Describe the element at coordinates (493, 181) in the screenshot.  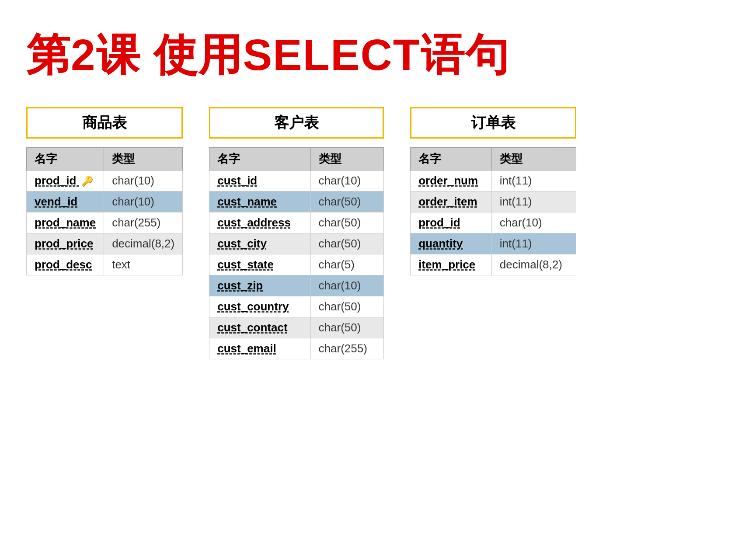
I see `table-row: order_num int(11)` at that location.